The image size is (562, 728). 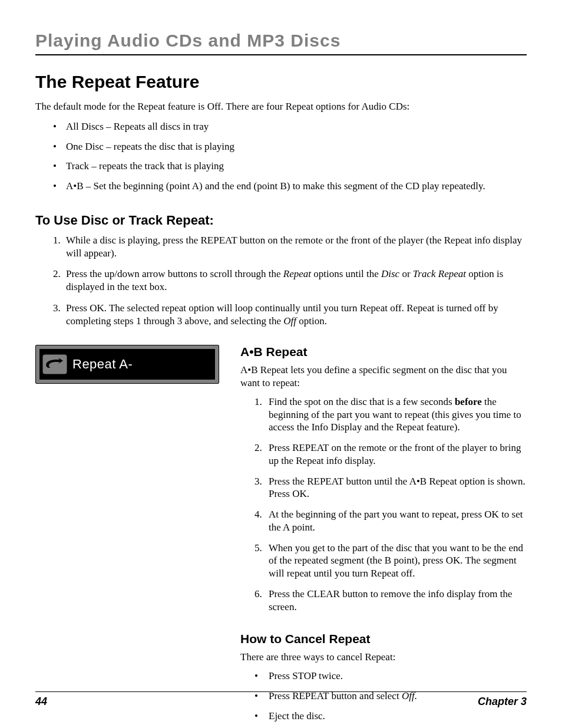 What do you see at coordinates (439, 274) in the screenshot?
I see `italic: Track Repeat` at bounding box center [439, 274].